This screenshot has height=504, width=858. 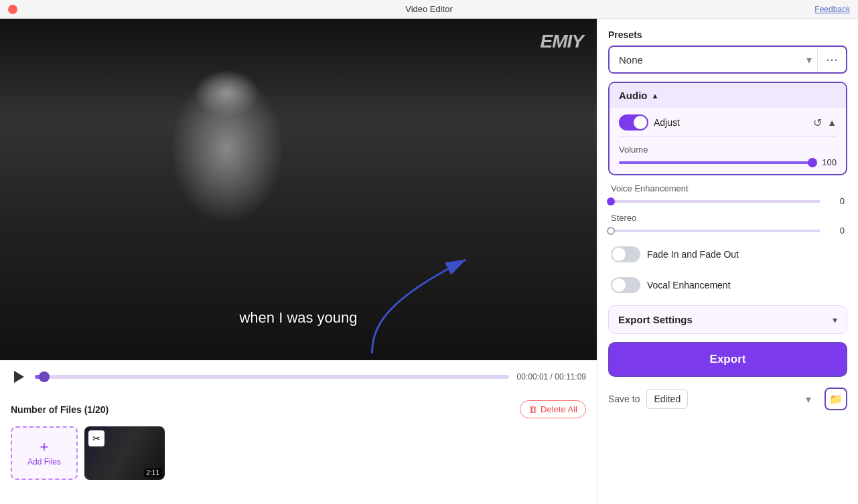 I want to click on export-settings-chevron-icon: ▾, so click(x=835, y=320).